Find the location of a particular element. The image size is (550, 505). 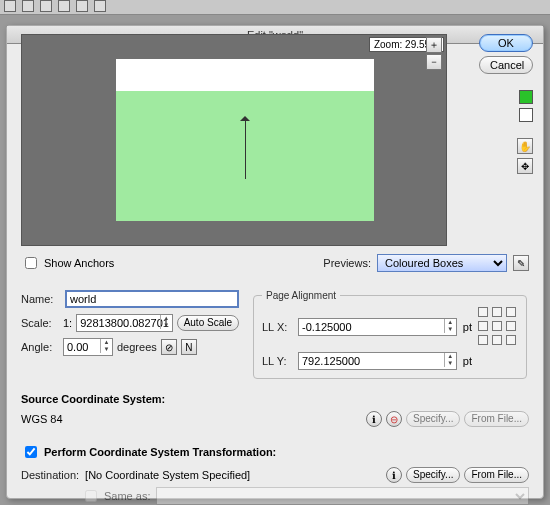

north-arrow-icon is located at coordinates (246, 149).